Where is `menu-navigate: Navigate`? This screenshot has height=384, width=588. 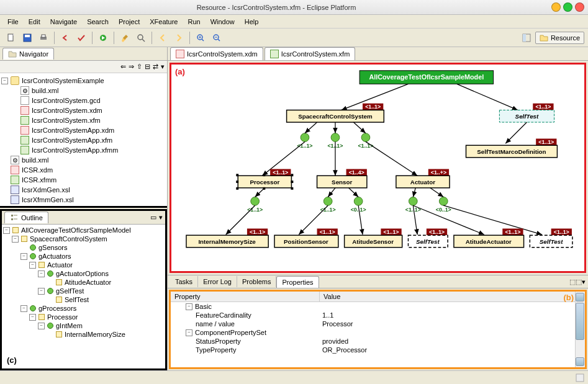
menu-navigate: Navigate is located at coordinates (63, 22).